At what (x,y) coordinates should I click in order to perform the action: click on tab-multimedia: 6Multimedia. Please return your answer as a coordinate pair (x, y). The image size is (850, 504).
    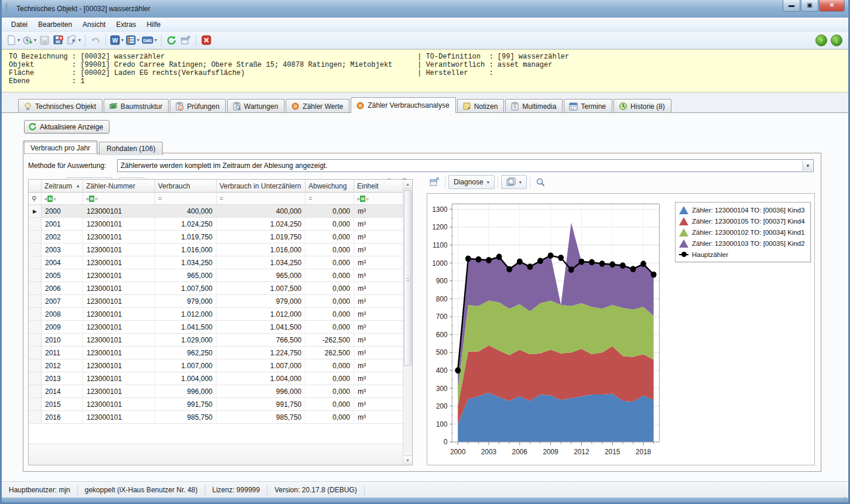
    Looking at the image, I should click on (534, 106).